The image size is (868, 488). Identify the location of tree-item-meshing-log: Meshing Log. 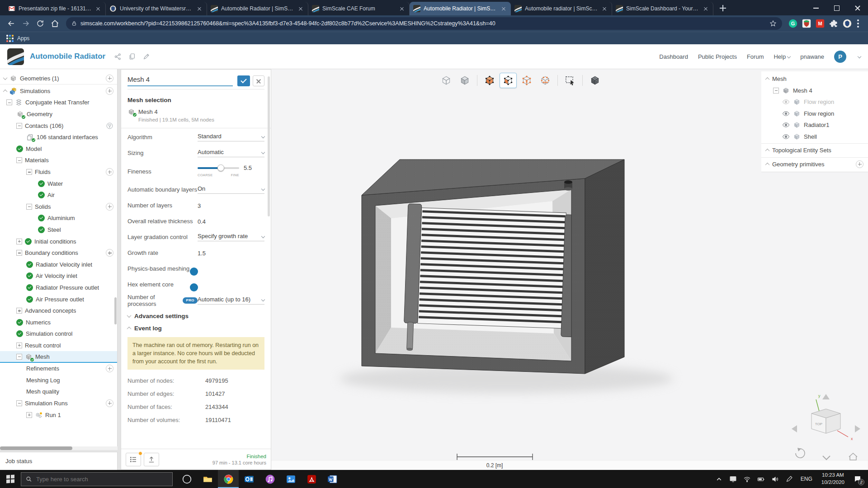
(59, 380).